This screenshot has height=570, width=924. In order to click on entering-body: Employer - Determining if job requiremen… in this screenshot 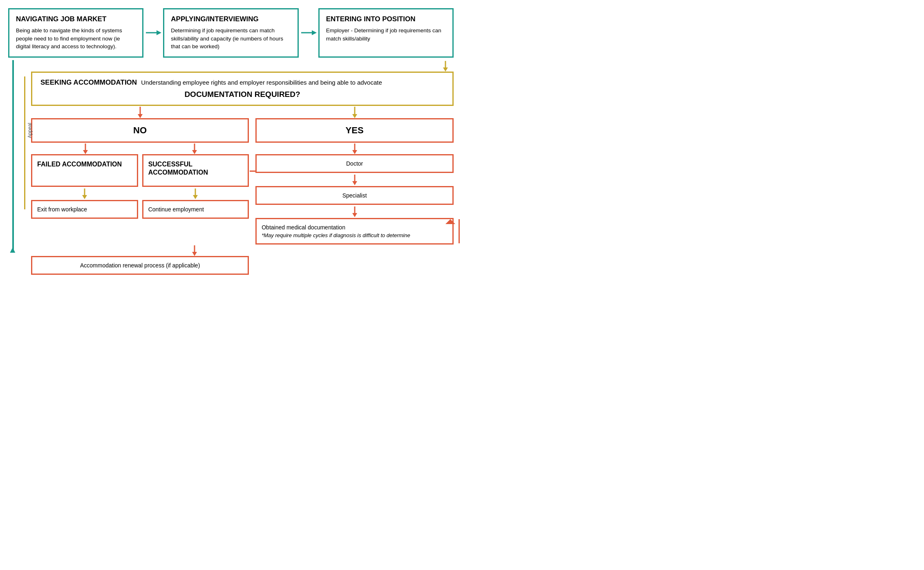, I will do `click(386, 34)`.